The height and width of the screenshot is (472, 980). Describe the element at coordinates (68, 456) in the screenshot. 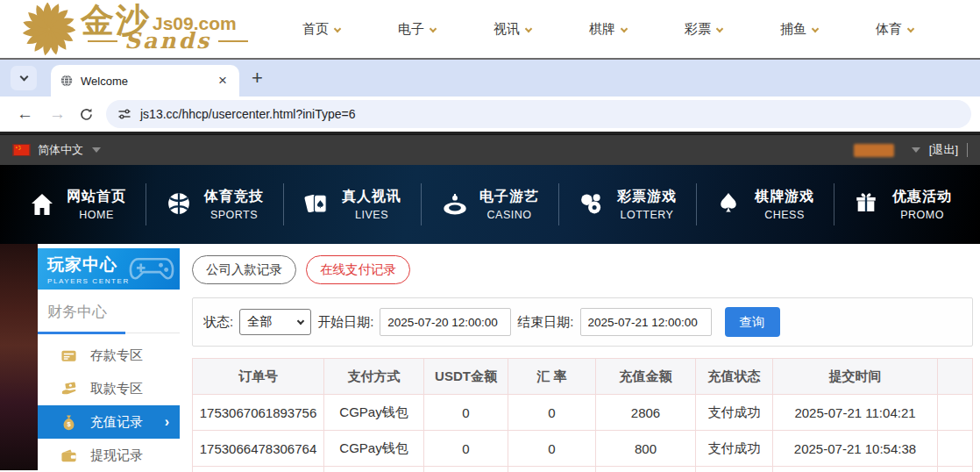

I see `wallet-icon` at that location.